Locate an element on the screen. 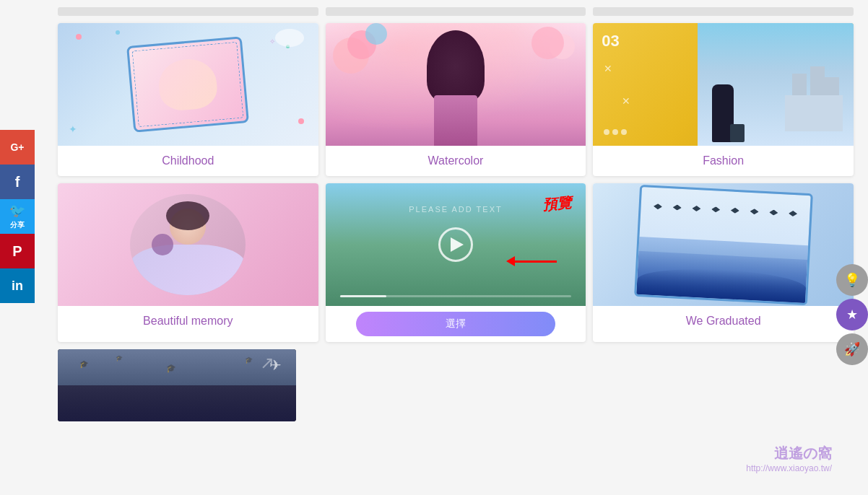 This screenshot has width=868, height=495. right-btn-3: 🚀 is located at coordinates (852, 349).